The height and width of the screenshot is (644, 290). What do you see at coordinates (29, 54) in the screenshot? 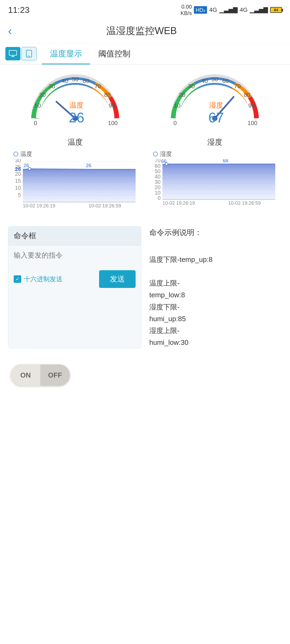
I see `tablet-icon` at bounding box center [29, 54].